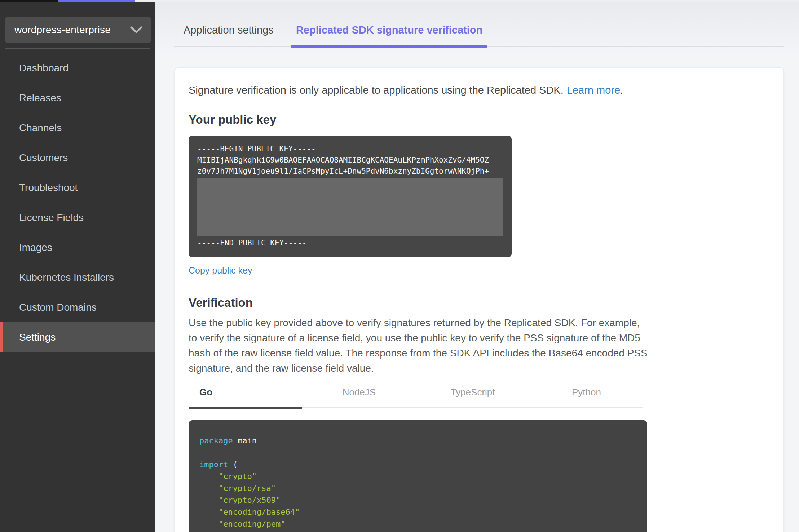 Image resolution: width=799 pixels, height=532 pixels. Describe the element at coordinates (78, 158) in the screenshot. I see `sidebar-item-customers: Customers` at that location.